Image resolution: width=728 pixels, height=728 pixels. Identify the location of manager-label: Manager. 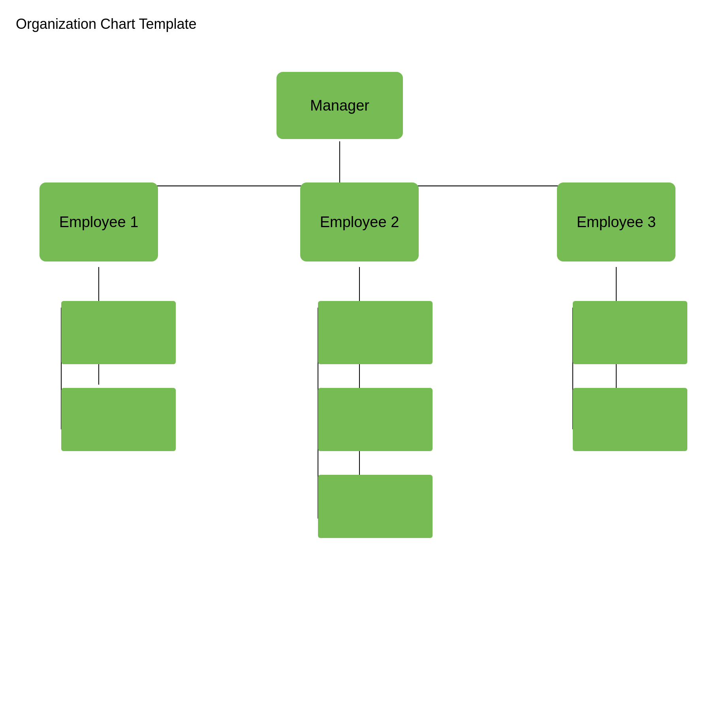
(340, 106).